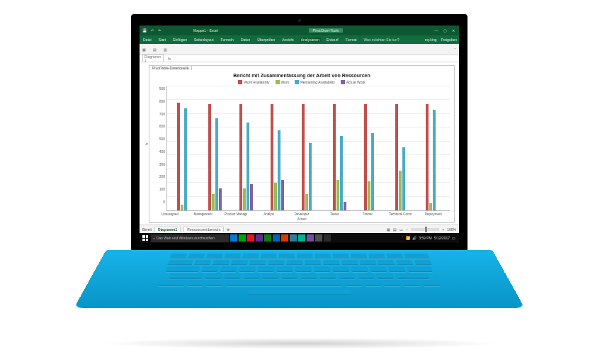 This screenshot has width=595, height=364. Describe the element at coordinates (288, 40) in the screenshot. I see `tab-ansicht: Ansicht` at that location.